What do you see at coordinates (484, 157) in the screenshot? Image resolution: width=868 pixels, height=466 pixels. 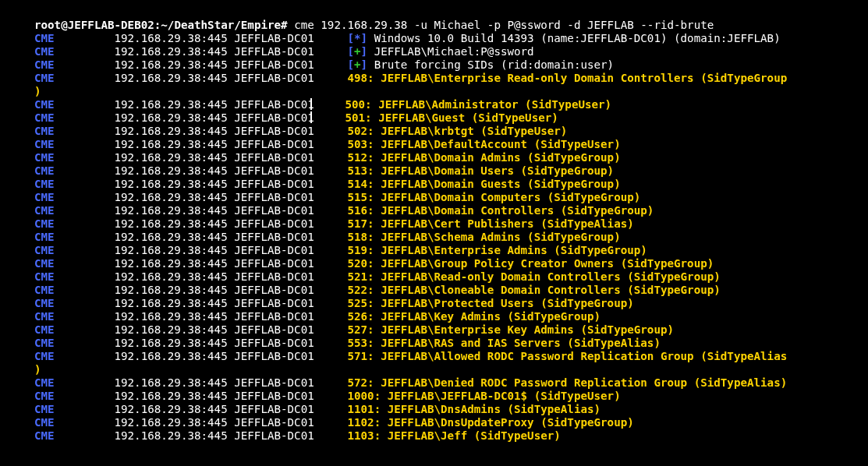 I see `rid-entry: 512: JEFFLAB\Domain Admins (SidTypeGroup…` at bounding box center [484, 157].